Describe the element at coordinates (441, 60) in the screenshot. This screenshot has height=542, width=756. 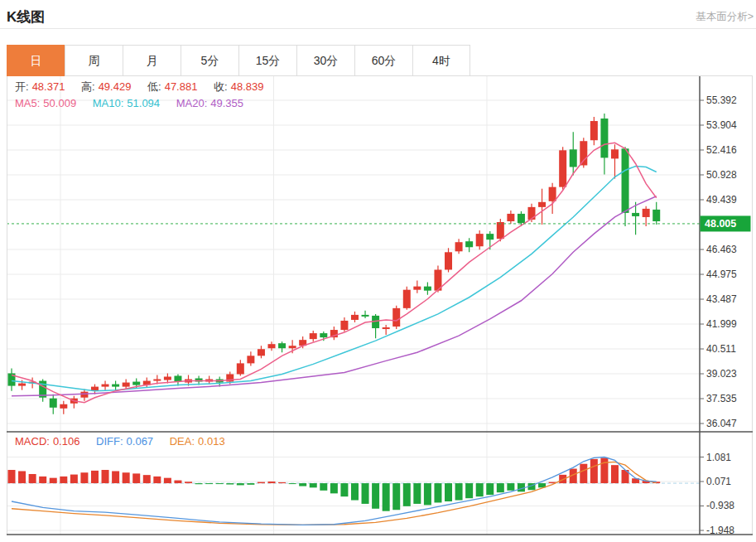
I see `tab-4hour: 4时` at that location.